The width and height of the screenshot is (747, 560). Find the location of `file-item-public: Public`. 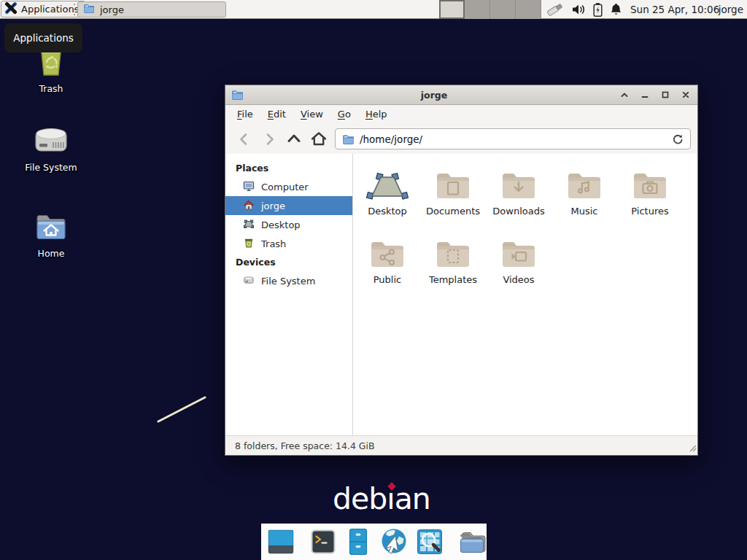

file-item-public: Public is located at coordinates (387, 258).